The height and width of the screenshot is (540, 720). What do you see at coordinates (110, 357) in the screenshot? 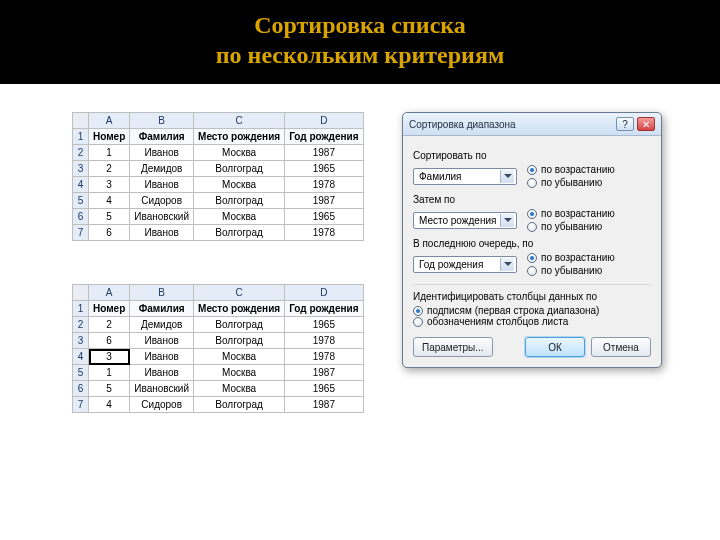
I see `cell-selected: 3` at bounding box center [110, 357].